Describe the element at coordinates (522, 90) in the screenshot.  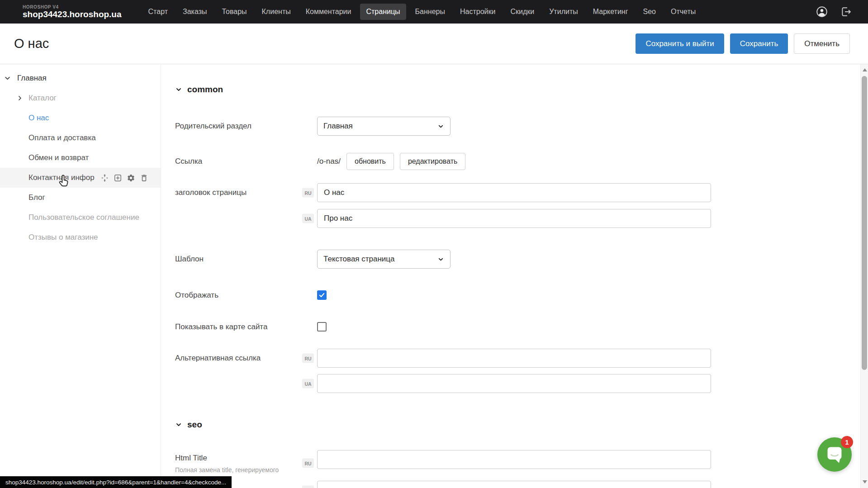
I see `section-common: common` at that location.